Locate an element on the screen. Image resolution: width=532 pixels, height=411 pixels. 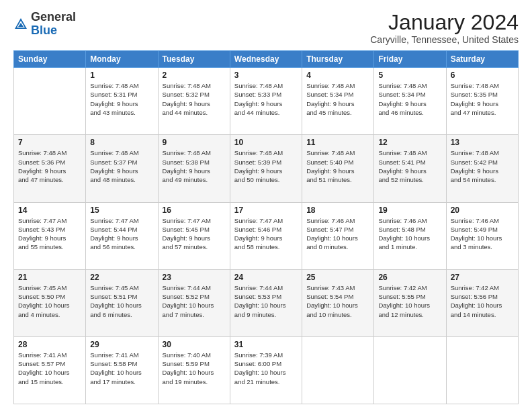
col-saturday: Saturday is located at coordinates (482, 59).